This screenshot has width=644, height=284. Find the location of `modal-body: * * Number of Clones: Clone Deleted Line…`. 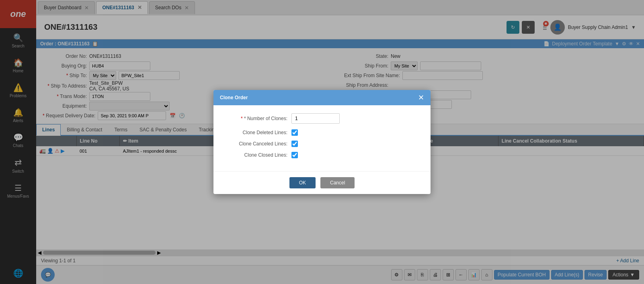

modal-body: * * Number of Clones: Clone Deleted Line… is located at coordinates (322, 138).